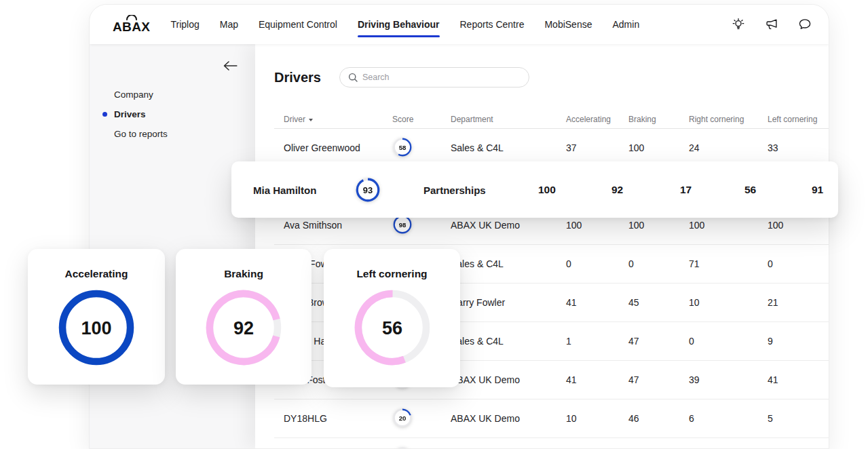  I want to click on nav-item-triplog: Triplog, so click(185, 24).